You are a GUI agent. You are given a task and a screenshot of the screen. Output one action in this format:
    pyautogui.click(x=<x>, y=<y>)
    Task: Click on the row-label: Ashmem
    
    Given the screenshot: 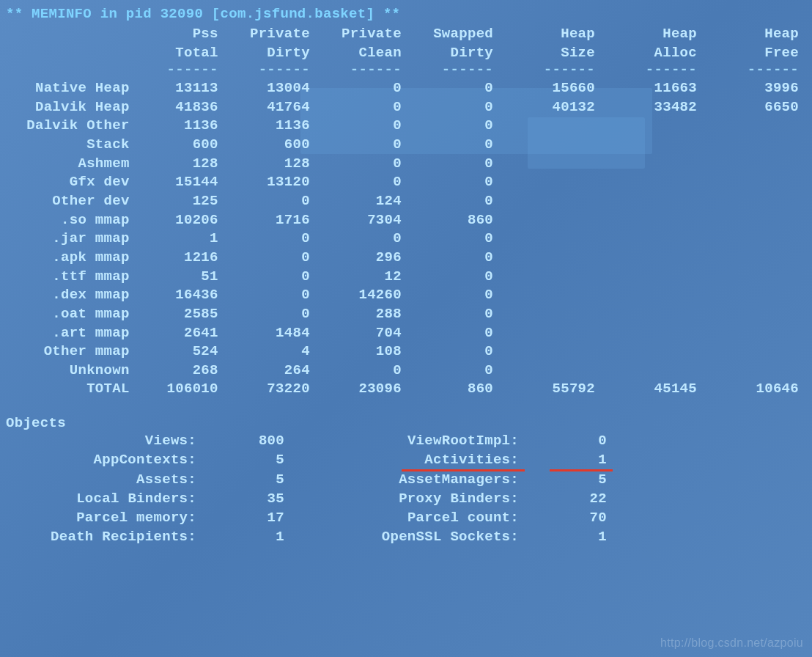 What is the action you would take?
    pyautogui.click(x=70, y=164)
    